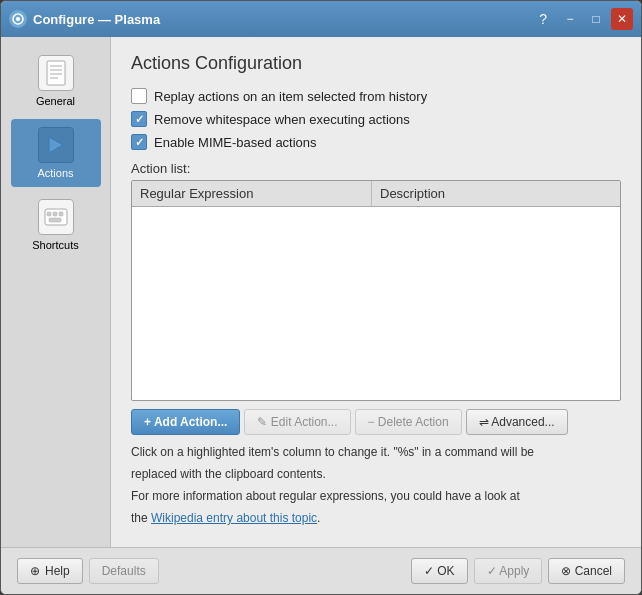 The height and width of the screenshot is (595, 642). What do you see at coordinates (586, 19) in the screenshot?
I see `titlebar-controls: ? − □ ✕` at bounding box center [586, 19].